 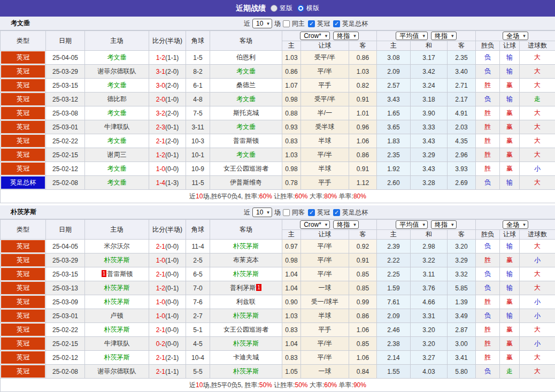 I want to click on result-handicap: 赢, so click(x=510, y=113).